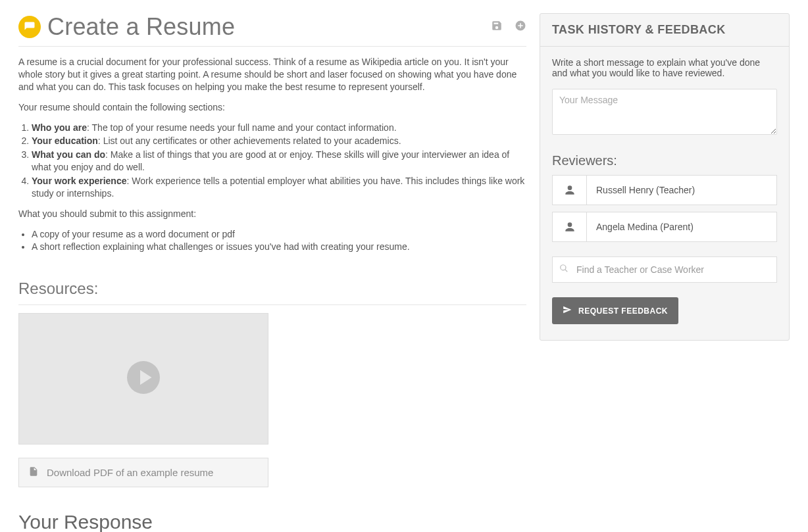  What do you see at coordinates (34, 472) in the screenshot?
I see `pdf-icon` at bounding box center [34, 472].